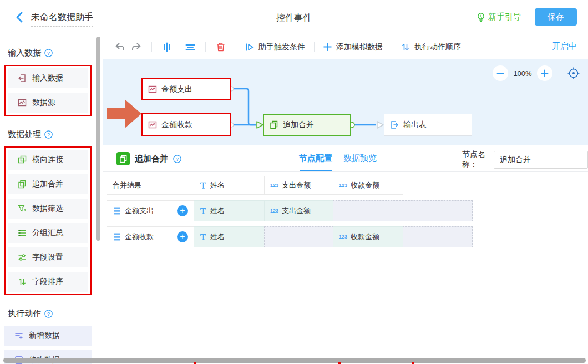 The height and width of the screenshot is (364, 588). What do you see at coordinates (167, 47) in the screenshot?
I see `align-vertical-button` at bounding box center [167, 47].